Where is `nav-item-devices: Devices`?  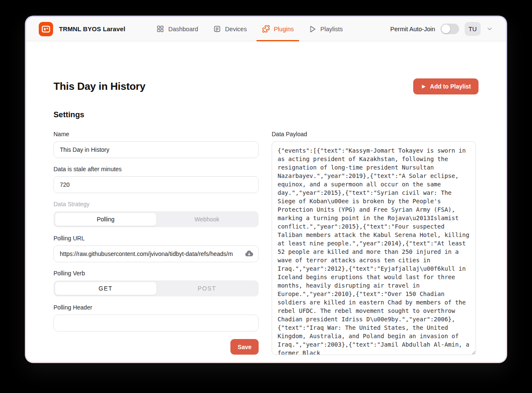 nav-item-devices: Devices is located at coordinates (230, 29).